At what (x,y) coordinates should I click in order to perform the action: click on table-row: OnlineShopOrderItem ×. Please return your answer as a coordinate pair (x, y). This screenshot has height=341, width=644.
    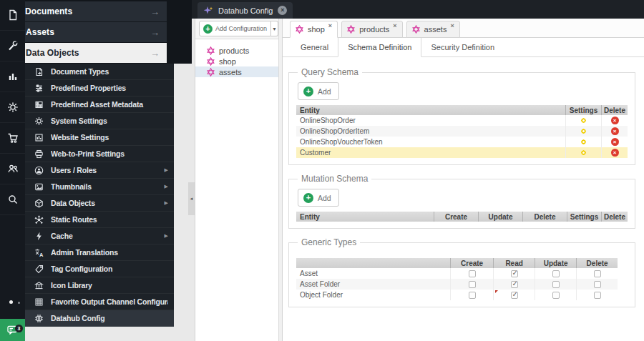
    Looking at the image, I should click on (462, 132).